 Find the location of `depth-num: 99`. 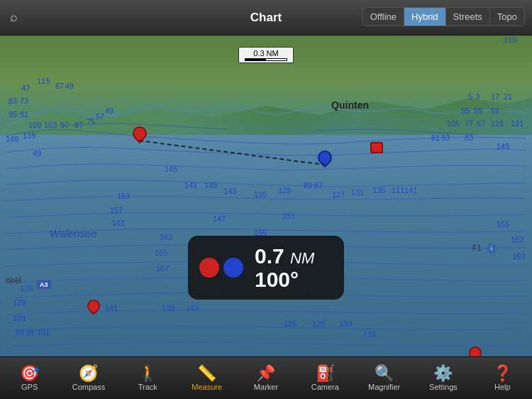

depth-num: 99 is located at coordinates (30, 332).